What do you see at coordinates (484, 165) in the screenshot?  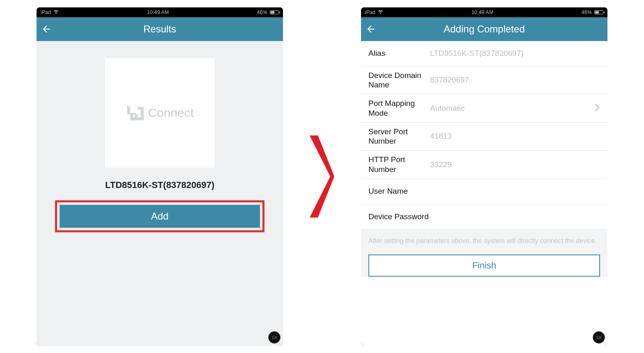 I see `field-row-http-port: HTTP Port Number 33229` at bounding box center [484, 165].